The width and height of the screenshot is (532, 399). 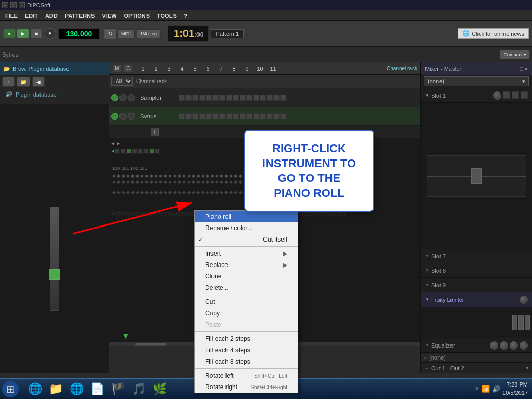 What do you see at coordinates (448, 368) in the screenshot?
I see `mixer-output-label: Out 1 - Out 2` at bounding box center [448, 368].